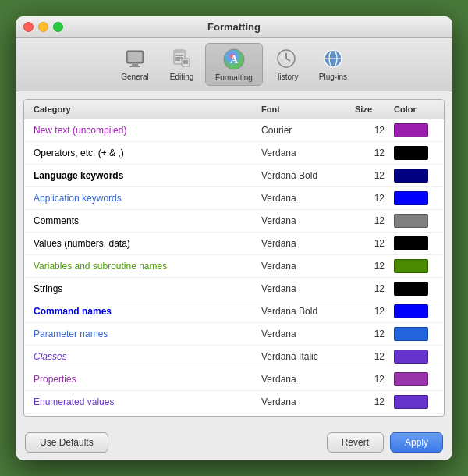 This screenshot has width=468, height=476. I want to click on category-cell: Values (numbers, data), so click(144, 243).